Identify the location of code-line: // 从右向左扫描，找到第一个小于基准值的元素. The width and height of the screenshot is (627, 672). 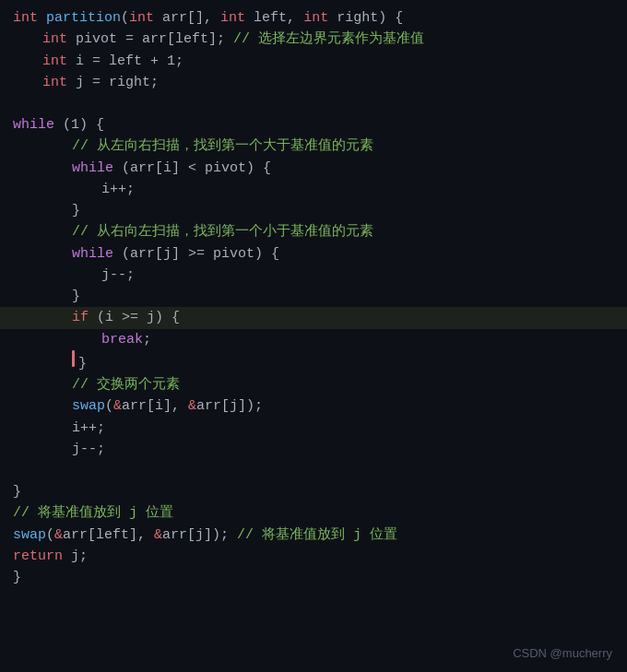
(314, 232).